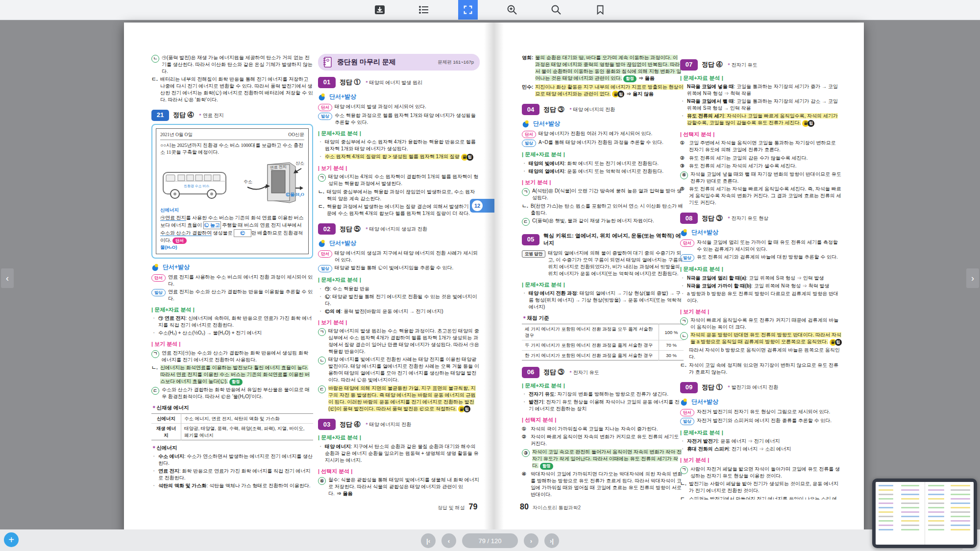 The height and width of the screenshot is (551, 980). Describe the element at coordinates (7, 278) in the screenshot. I see `chevron-left-icon: ‹` at that location.